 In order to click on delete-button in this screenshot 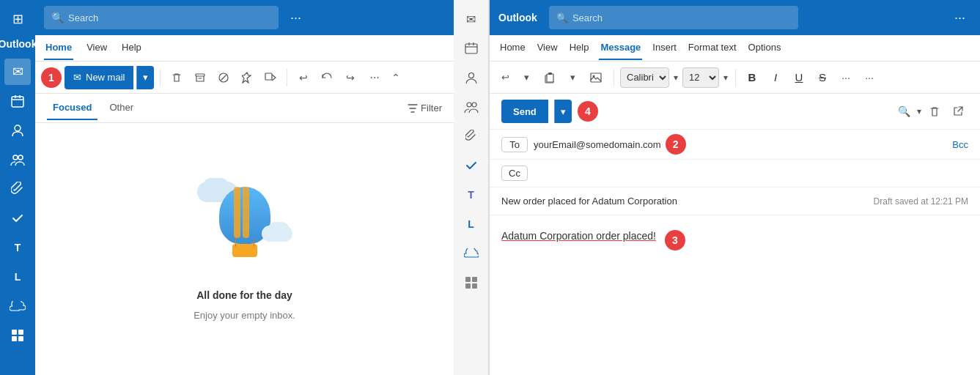, I will do `click(177, 78)`.